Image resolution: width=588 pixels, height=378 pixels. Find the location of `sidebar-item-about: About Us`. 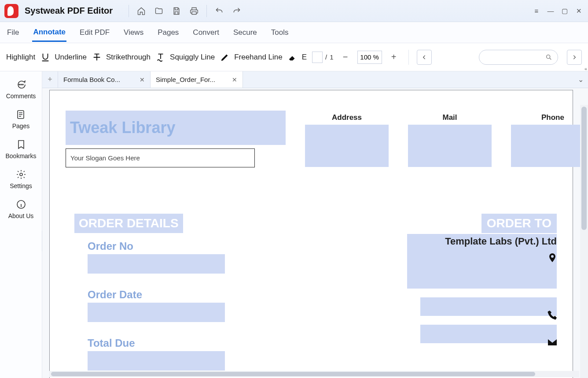

sidebar-item-about: About Us is located at coordinates (21, 209).